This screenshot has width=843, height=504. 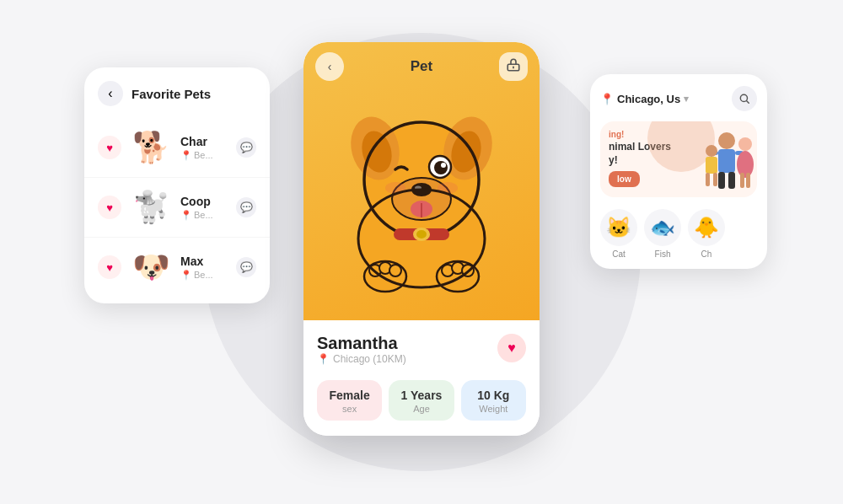 What do you see at coordinates (706, 255) in the screenshot?
I see `cat-label-chick: Ch` at bounding box center [706, 255].